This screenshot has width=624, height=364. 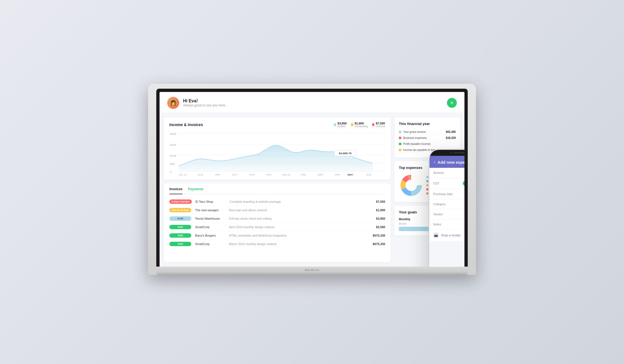 What do you see at coordinates (447, 204) in the screenshot?
I see `expense-row-category: Category Camera gear ›` at bounding box center [447, 204].